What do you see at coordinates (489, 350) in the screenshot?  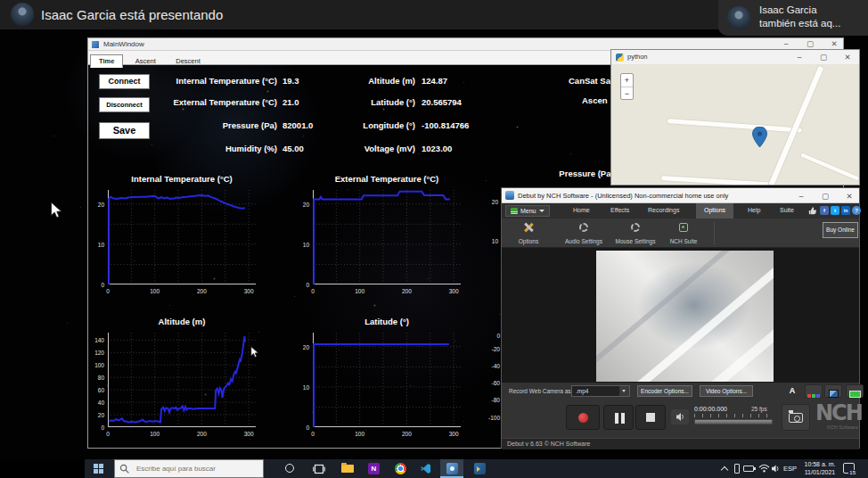 I see `occluded-chart-ytick: -20` at bounding box center [489, 350].